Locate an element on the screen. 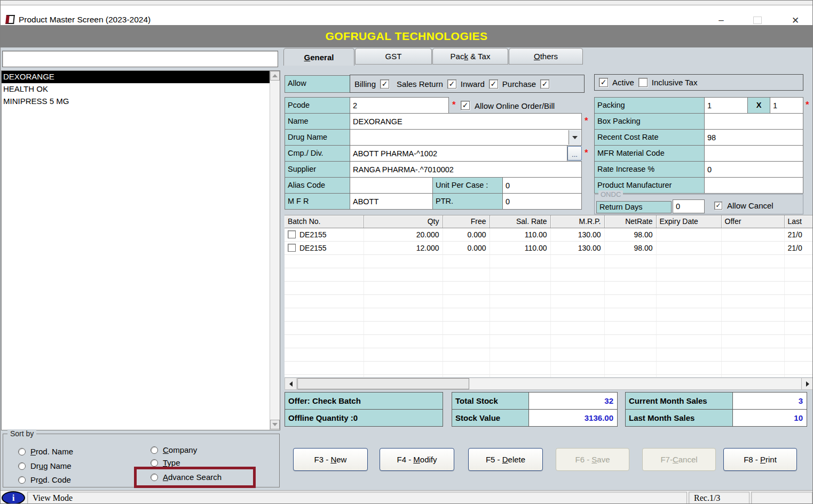 The width and height of the screenshot is (813, 504). scroll-right-icon is located at coordinates (808, 384).